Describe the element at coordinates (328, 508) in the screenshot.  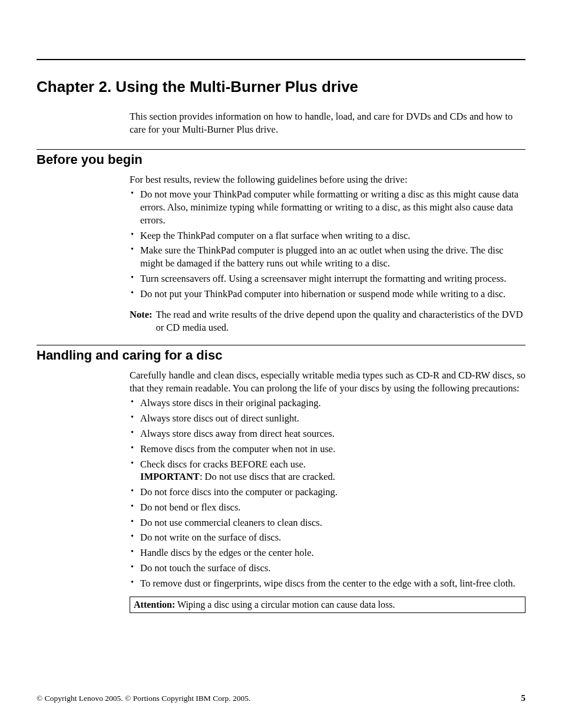
I see `list-item: Do not bend or flex discs.` at that location.